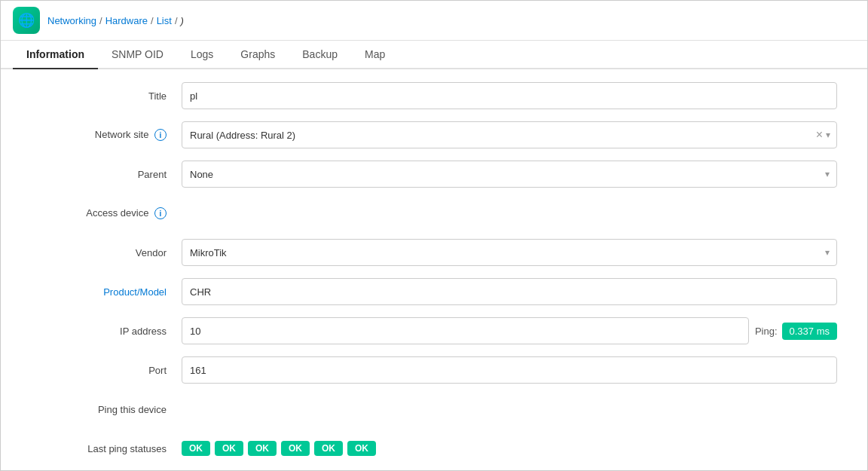  Describe the element at coordinates (509, 448) in the screenshot. I see `ping-statuses-badges: OK OK OK OK OK OK` at that location.